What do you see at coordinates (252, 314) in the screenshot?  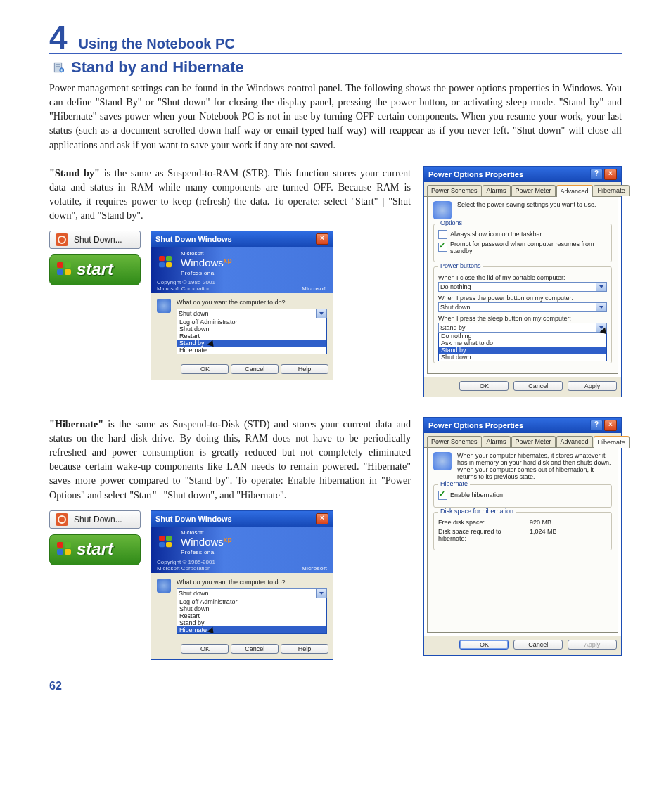 I see `sd-action-select-1: Shut down` at bounding box center [252, 314].